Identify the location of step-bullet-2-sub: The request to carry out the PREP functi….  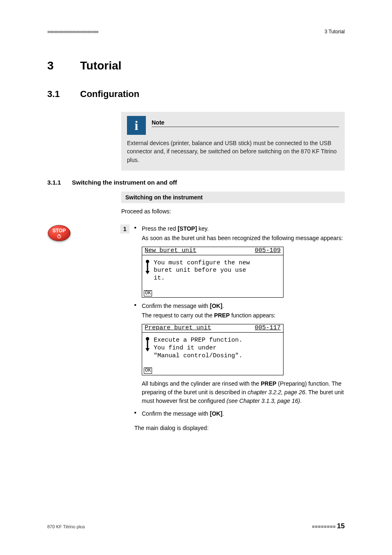
(243, 316).